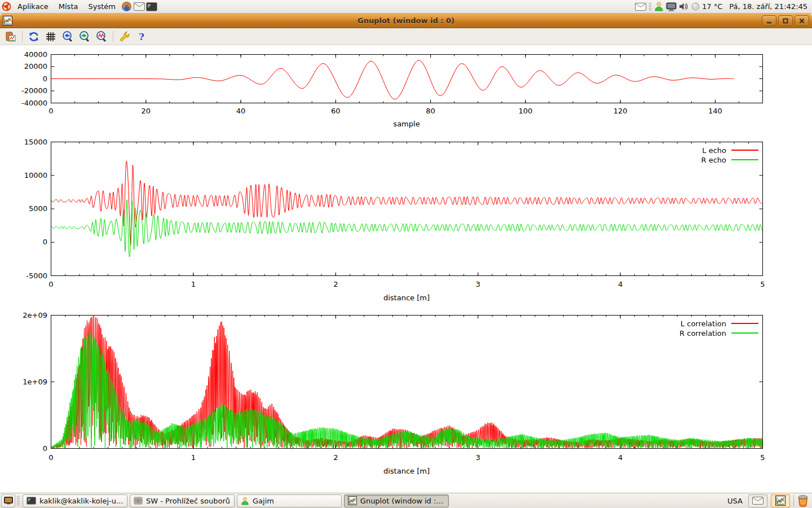 Image resolution: width=812 pixels, height=508 pixels. I want to click on legend-item: L echo, so click(730, 150).